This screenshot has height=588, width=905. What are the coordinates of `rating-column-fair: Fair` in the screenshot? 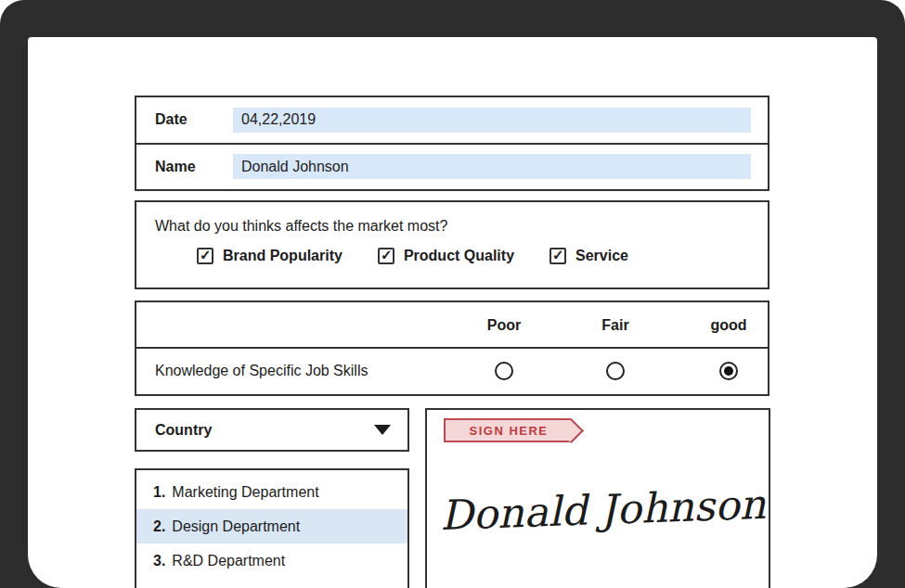 It's located at (614, 326).